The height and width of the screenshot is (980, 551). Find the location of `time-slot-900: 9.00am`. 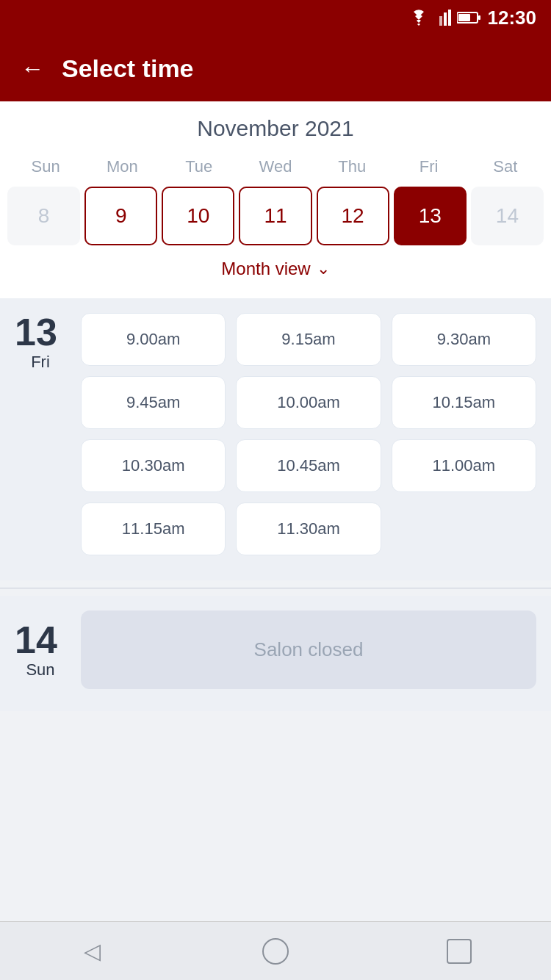

time-slot-900: 9.00am is located at coordinates (153, 339).